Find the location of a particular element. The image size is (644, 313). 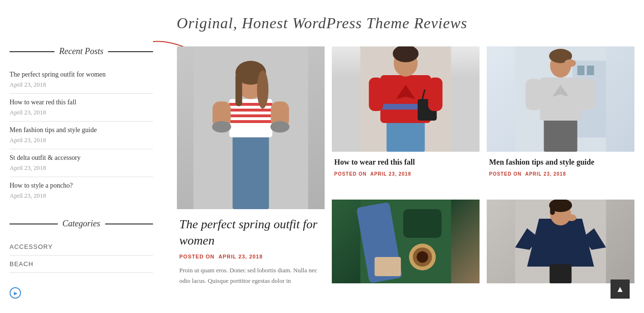

post-link: St delta outfit & accessory is located at coordinates (81, 158).